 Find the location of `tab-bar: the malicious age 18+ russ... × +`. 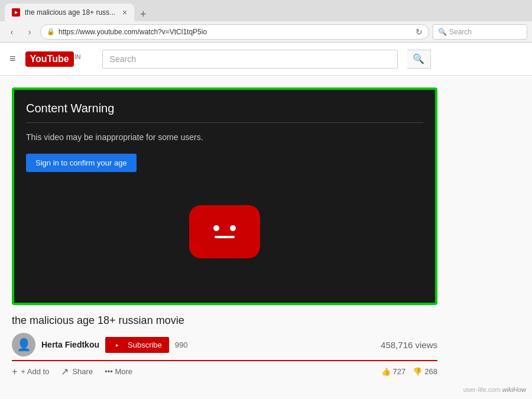

tab-bar: the malicious age 18+ russ... × + is located at coordinates (266, 11).